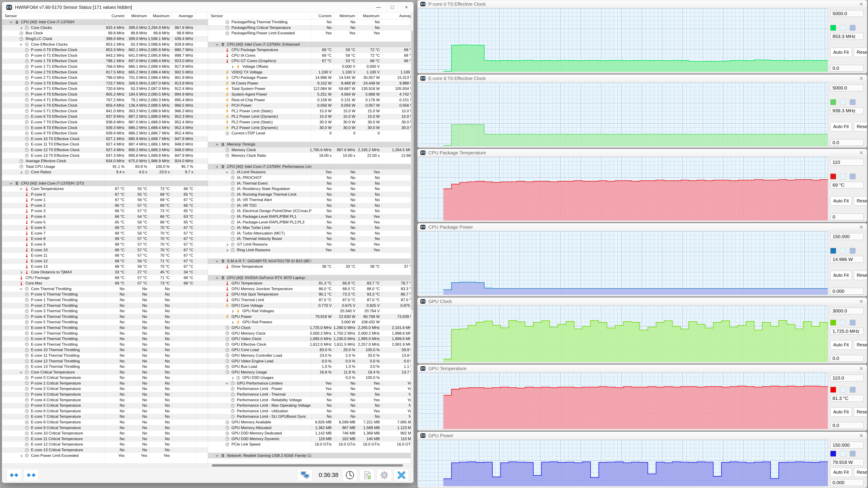 This screenshot has height=488, width=868. Describe the element at coordinates (309, 128) in the screenshot. I see `sensor-row: PL2 Power Limit (Dynamic)30.0 W30.0 W30.…` at that location.